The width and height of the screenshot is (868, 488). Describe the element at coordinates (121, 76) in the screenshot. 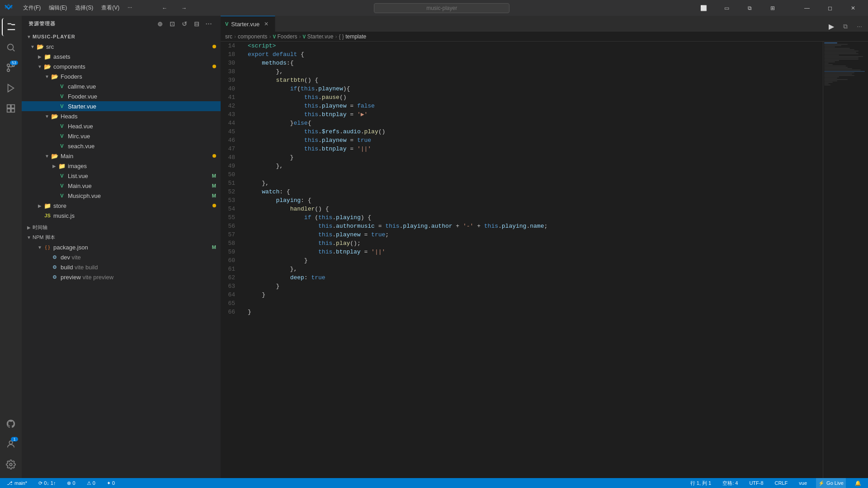

I see `sidebar-item-fooders: ▼ 📂 Fooders` at that location.